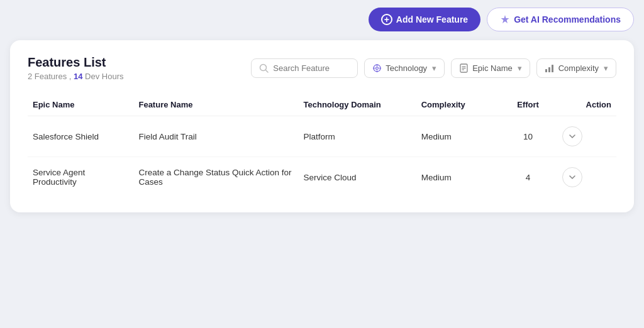 The height and width of the screenshot is (328, 644). What do you see at coordinates (78, 77) in the screenshot?
I see `dev-hours-highlight: 14` at bounding box center [78, 77].